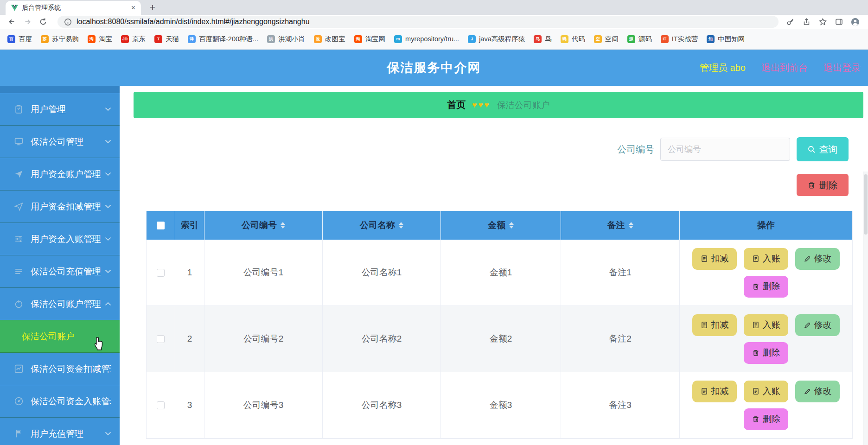  Describe the element at coordinates (418, 22) in the screenshot. I see `url-bar: localhost:8080/ssmilafa/admin/dist/index…` at that location.